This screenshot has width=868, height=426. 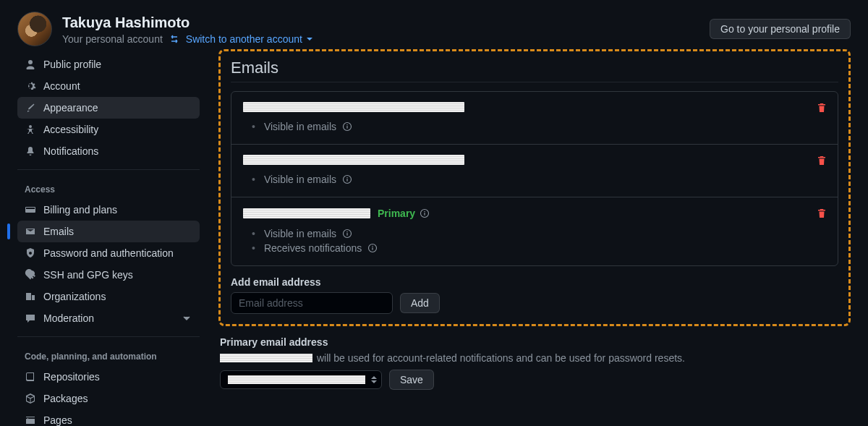 What do you see at coordinates (109, 151) in the screenshot?
I see `nav-notifications: Notifications` at bounding box center [109, 151].